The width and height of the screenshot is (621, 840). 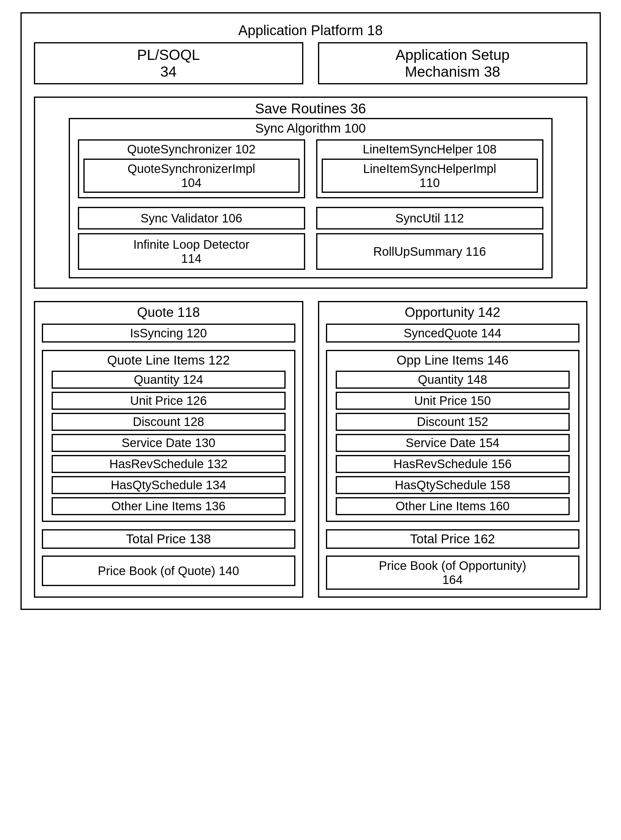 What do you see at coordinates (453, 380) in the screenshot?
I see `opp-quantity-field: Quantity 148` at bounding box center [453, 380].